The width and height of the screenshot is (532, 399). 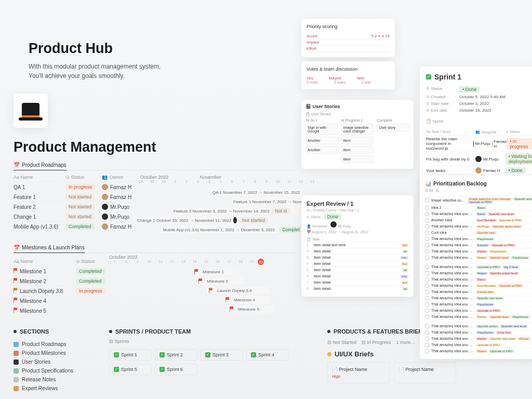 I want to click on logo-card, so click(x=31, y=111).